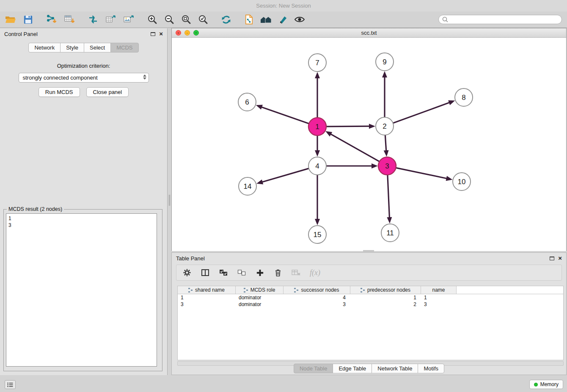 The height and width of the screenshot is (392, 567). Describe the element at coordinates (129, 19) in the screenshot. I see `export-image-icon` at that location.